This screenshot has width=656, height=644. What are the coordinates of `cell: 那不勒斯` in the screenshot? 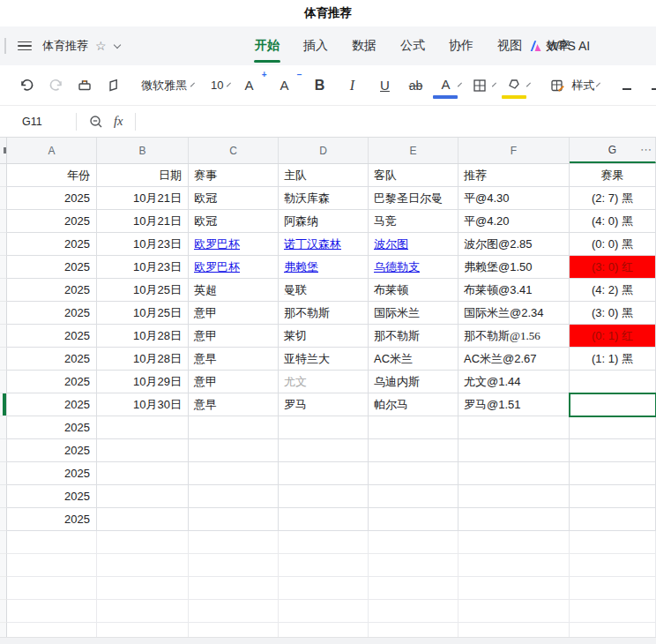 It's located at (414, 336).